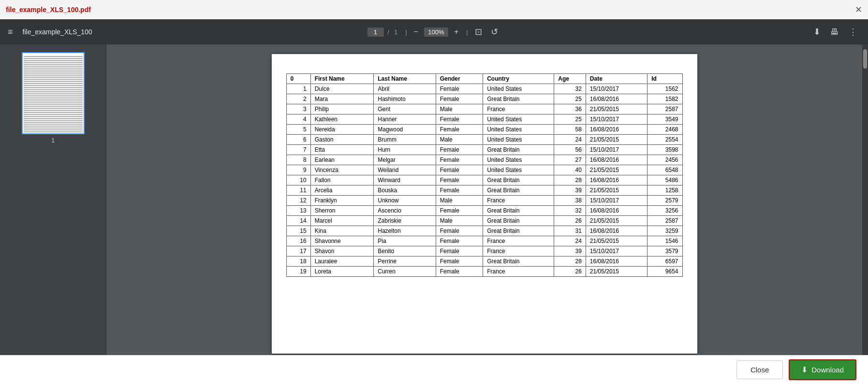  What do you see at coordinates (859, 10) in the screenshot?
I see `close-window-button: ✕` at bounding box center [859, 10].